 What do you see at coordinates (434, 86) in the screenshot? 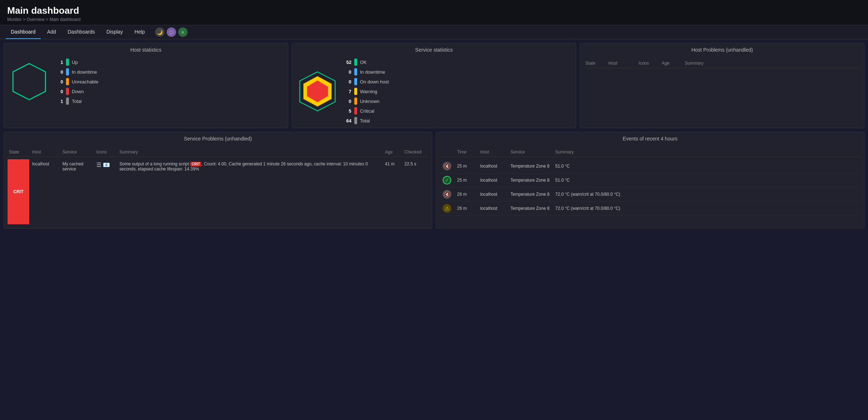
I see `service-statistics-panel: Service statistics 52` at bounding box center [434, 86].